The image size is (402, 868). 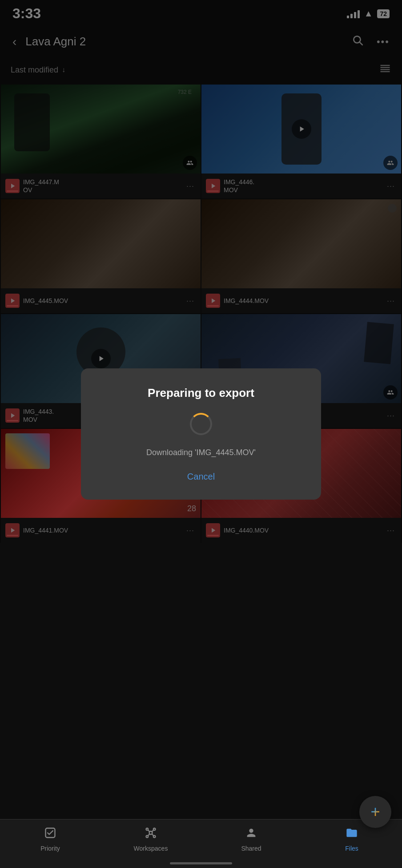 I want to click on spinner-container, so click(x=201, y=424).